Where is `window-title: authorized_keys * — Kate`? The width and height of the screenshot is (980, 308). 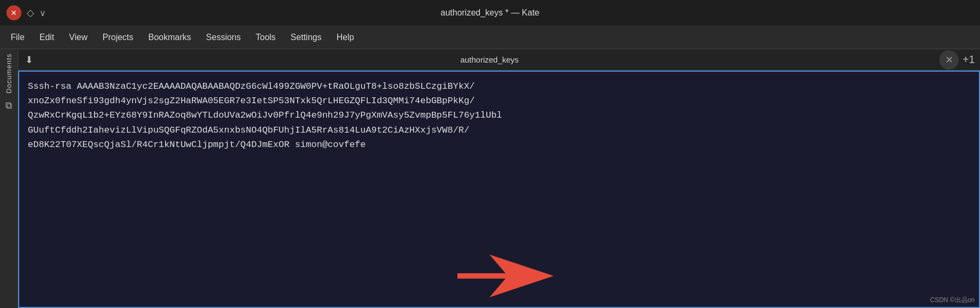
window-title: authorized_keys * — Kate is located at coordinates (491, 13).